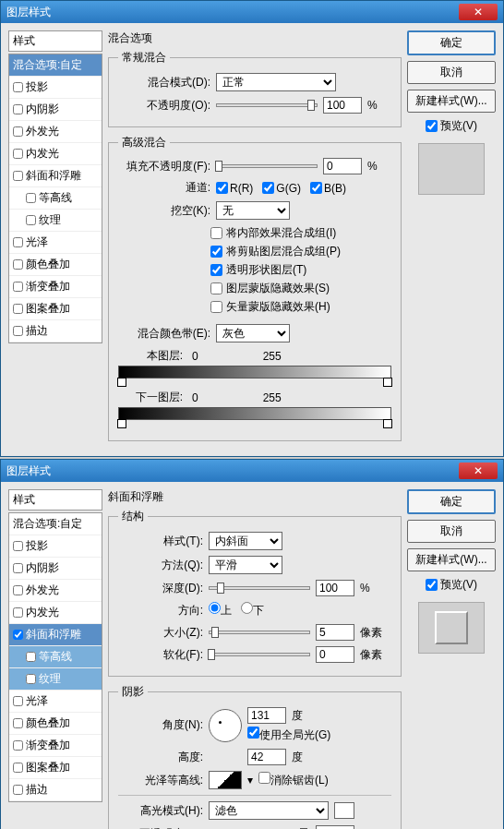 The image size is (504, 829). Describe the element at coordinates (267, 757) in the screenshot. I see `altitude-input` at that location.